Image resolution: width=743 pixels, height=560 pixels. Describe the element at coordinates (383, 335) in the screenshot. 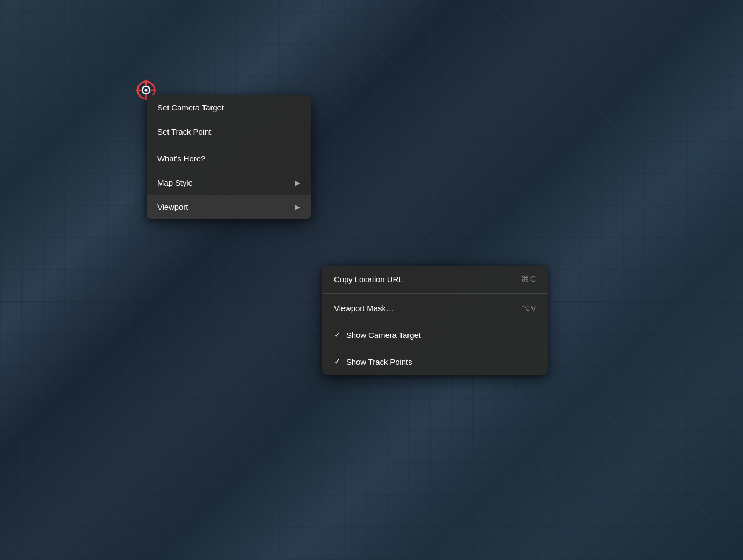

I see `show-camera-target-label: Show Camera Target` at that location.